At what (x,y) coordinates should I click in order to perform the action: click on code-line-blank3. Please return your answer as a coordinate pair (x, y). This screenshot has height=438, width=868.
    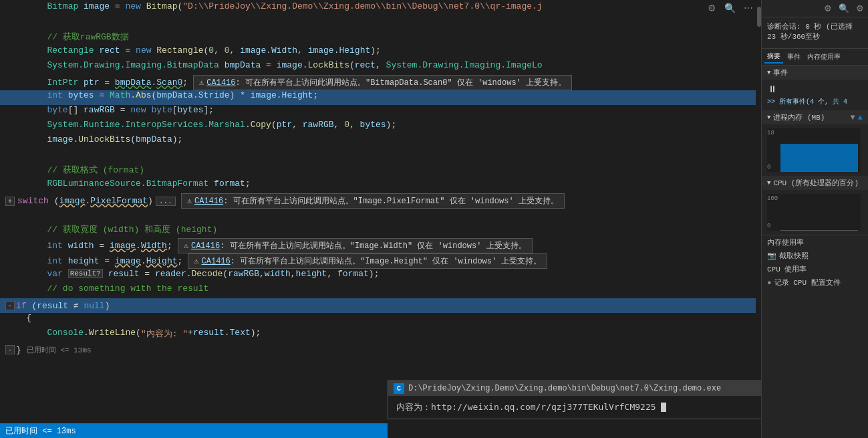
    Looking at the image, I should click on (381, 216).